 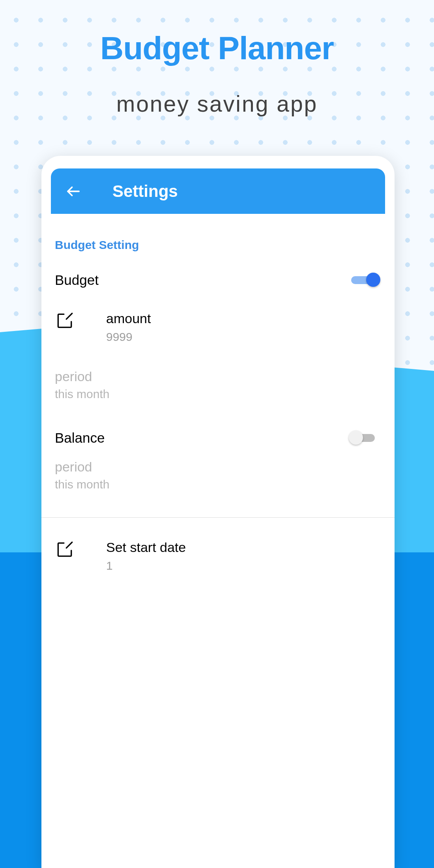 What do you see at coordinates (365, 438) in the screenshot?
I see `balance-toggle` at bounding box center [365, 438].